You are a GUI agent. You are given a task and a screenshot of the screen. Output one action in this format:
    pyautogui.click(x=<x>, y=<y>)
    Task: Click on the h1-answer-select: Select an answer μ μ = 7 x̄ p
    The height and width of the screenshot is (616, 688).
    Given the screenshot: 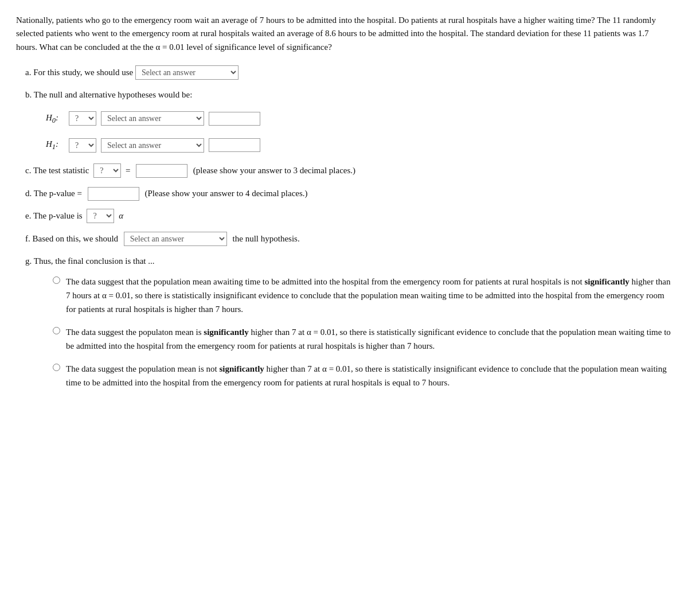 What is the action you would take?
    pyautogui.click(x=153, y=146)
    